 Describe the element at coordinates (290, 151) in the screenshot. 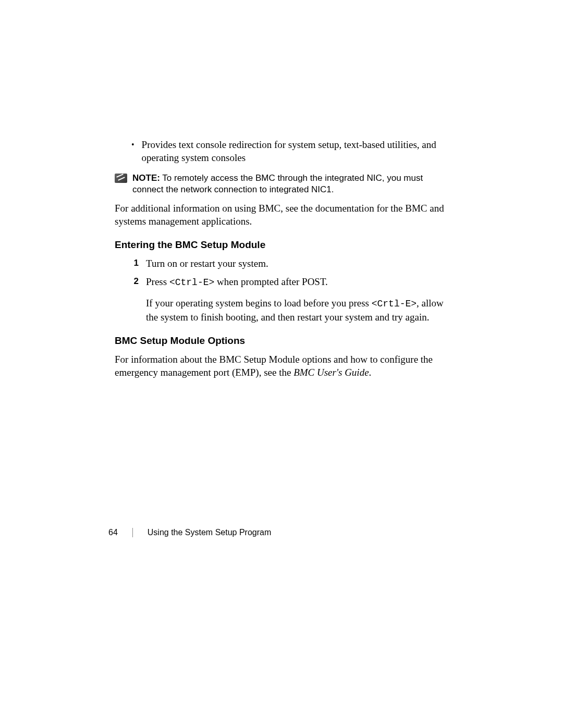

I see `bullet-list: • Provides text console redirection for …` at that location.